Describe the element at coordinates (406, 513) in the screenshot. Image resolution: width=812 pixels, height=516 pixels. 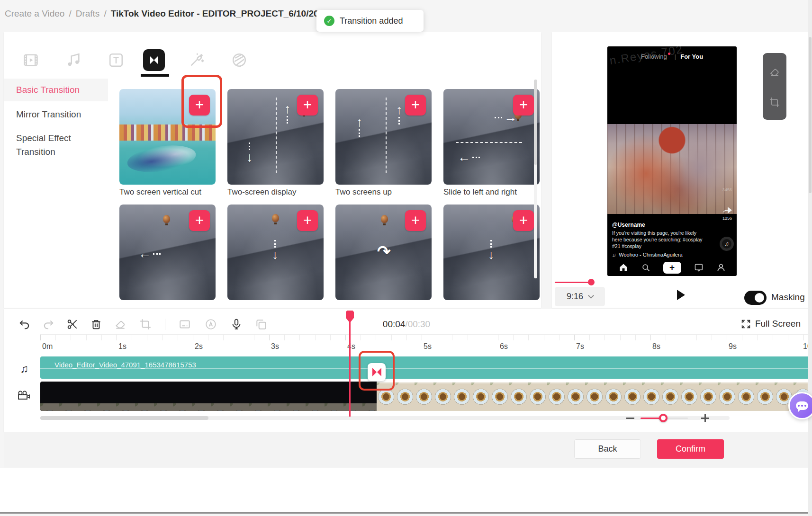
I see `window-bottom-edge` at that location.